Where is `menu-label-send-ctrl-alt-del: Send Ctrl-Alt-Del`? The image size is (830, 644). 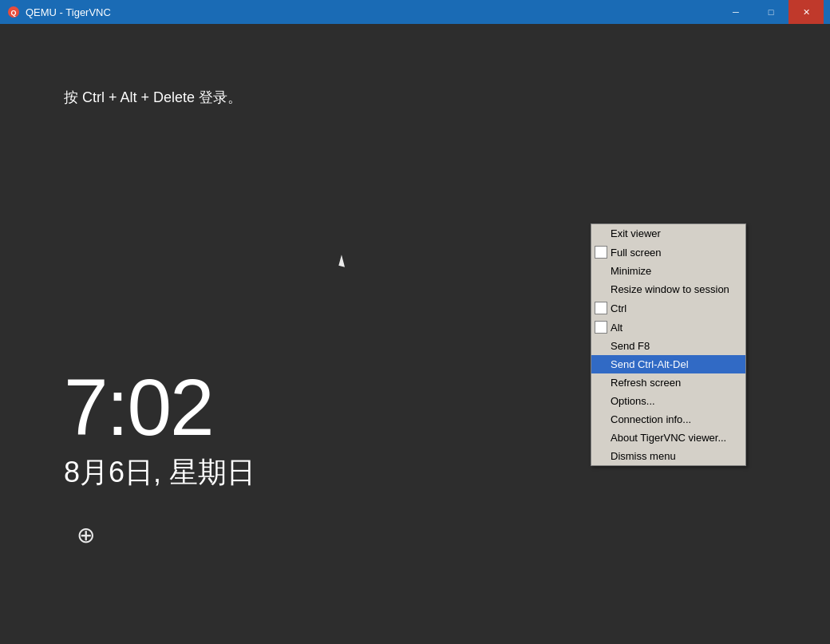 menu-label-send-ctrl-alt-del: Send Ctrl-Alt-Del is located at coordinates (650, 364).